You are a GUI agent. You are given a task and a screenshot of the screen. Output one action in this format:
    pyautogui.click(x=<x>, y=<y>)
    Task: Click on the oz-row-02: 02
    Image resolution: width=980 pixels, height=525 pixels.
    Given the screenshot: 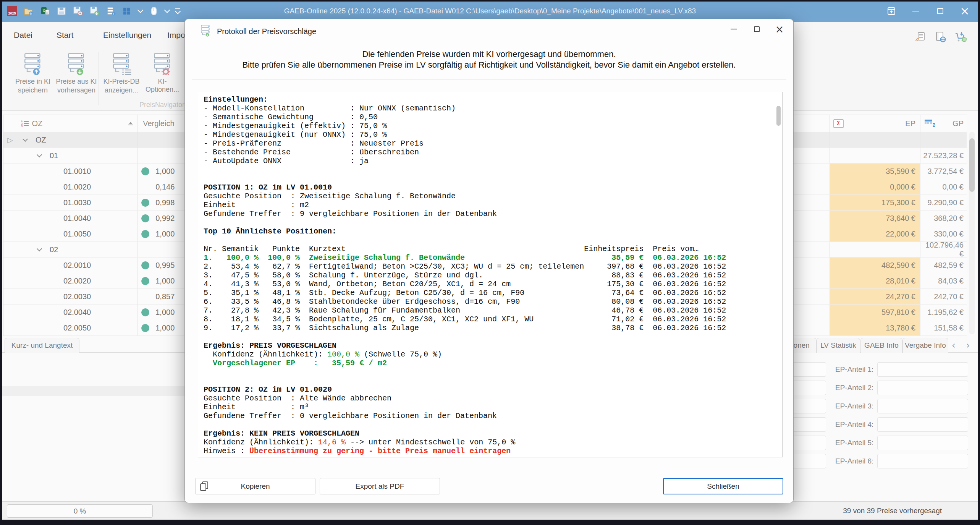 What is the action you would take?
    pyautogui.click(x=94, y=250)
    